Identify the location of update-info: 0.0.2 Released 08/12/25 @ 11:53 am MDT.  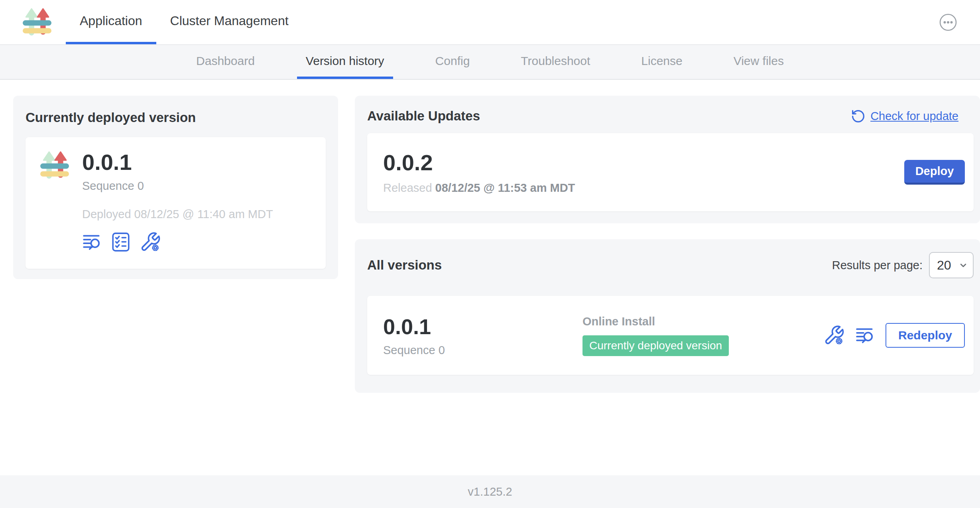
(479, 172).